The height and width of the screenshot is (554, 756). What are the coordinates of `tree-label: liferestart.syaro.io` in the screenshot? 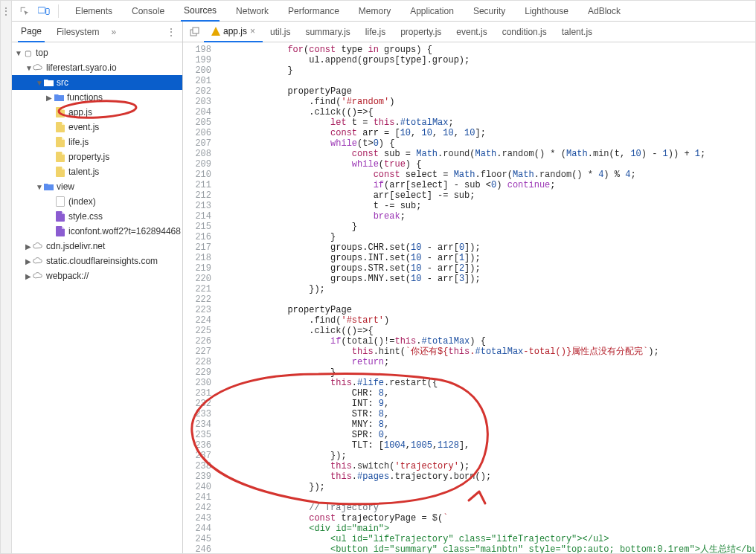 It's located at (82, 68).